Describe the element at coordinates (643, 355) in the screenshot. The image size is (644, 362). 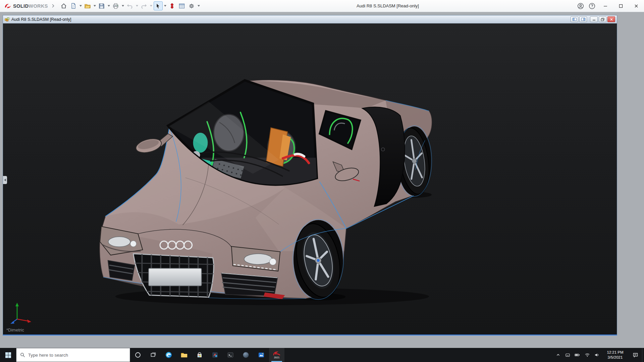
I see `show-desktop-button` at that location.